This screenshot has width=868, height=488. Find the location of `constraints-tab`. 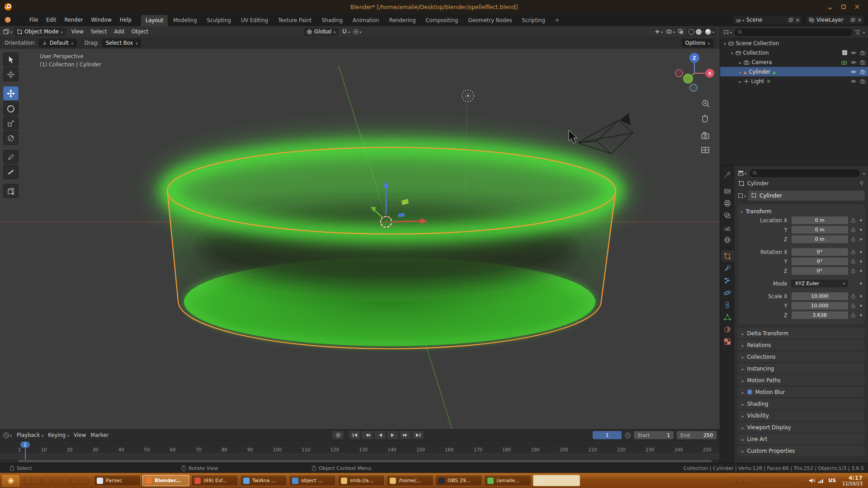

constraints-tab is located at coordinates (728, 305).